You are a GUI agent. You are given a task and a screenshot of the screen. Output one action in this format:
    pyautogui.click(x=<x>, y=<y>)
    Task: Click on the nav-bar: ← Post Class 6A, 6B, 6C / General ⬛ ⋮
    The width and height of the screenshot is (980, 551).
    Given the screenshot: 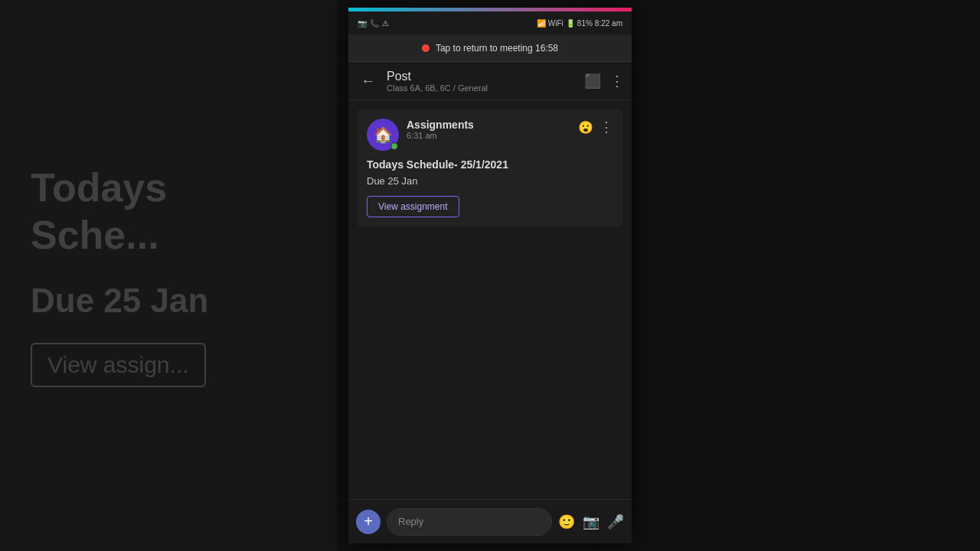 What is the action you would take?
    pyautogui.click(x=490, y=81)
    